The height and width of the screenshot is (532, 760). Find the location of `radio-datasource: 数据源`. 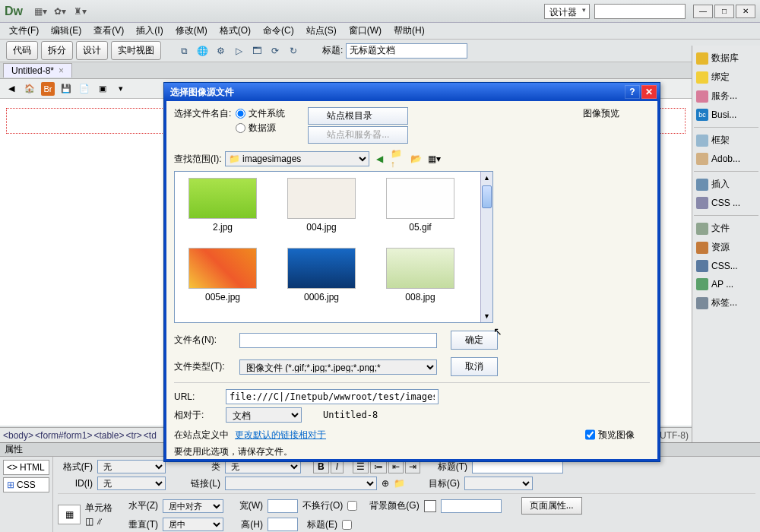

radio-datasource: 数据源 is located at coordinates (260, 128).